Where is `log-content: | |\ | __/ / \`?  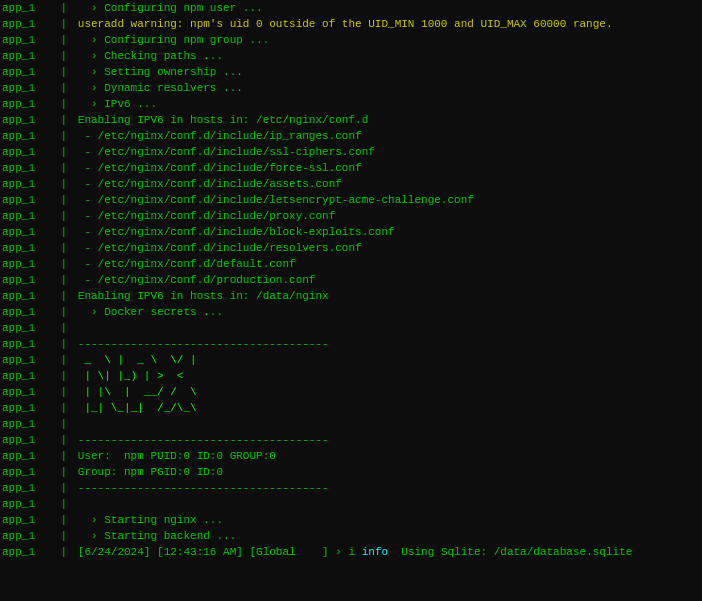
log-content: | |\ | __/ / \ is located at coordinates (389, 392).